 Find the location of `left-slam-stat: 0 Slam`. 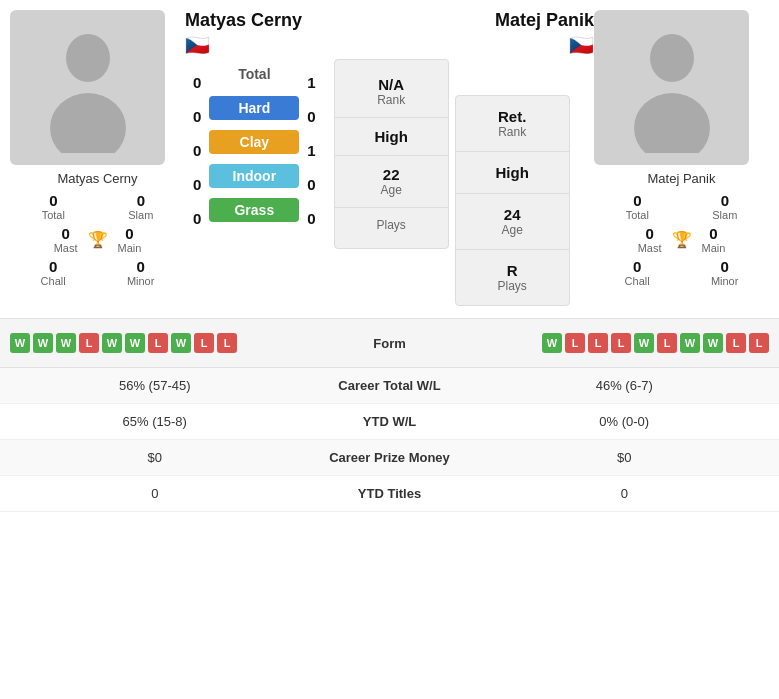

left-slam-stat: 0 Slam is located at coordinates (140, 206).